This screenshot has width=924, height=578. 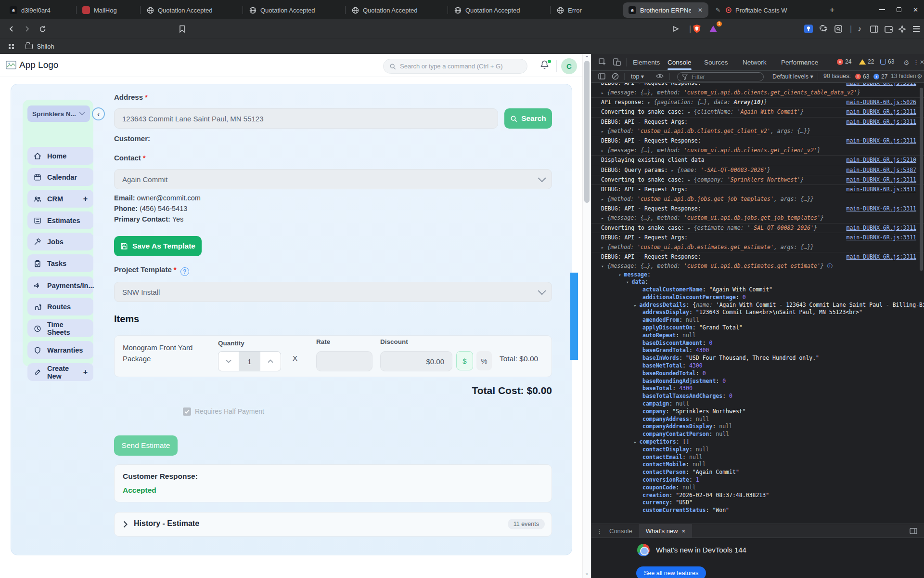 What do you see at coordinates (455, 66) in the screenshot?
I see `command-search-input: Search or type a command (Ctrl + G)` at bounding box center [455, 66].